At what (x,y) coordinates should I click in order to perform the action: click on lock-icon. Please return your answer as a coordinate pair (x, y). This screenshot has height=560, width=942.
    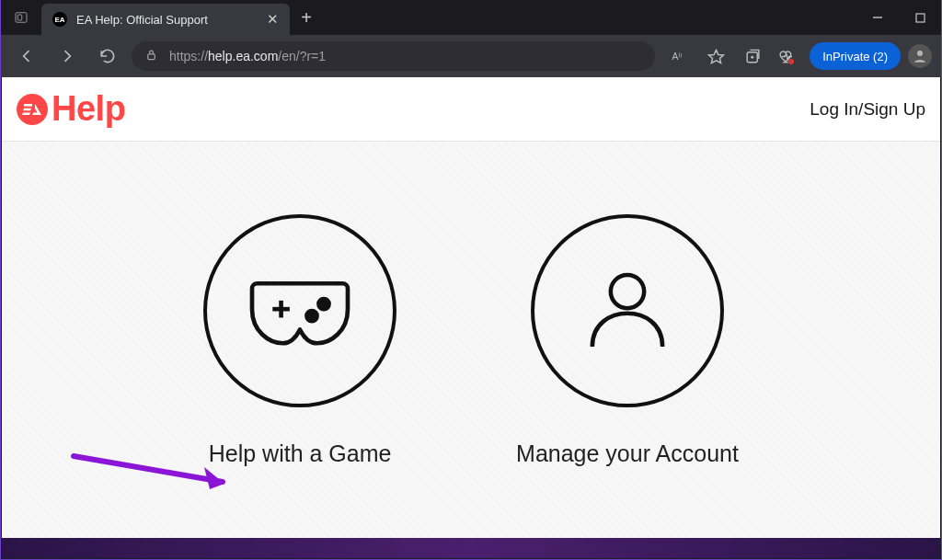
    Looking at the image, I should click on (151, 56).